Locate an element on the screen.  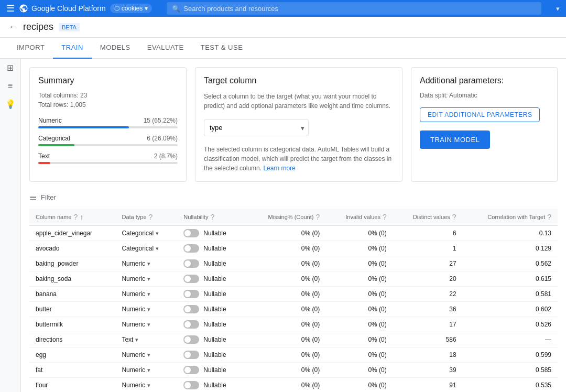
cell-missing-0: 0% (0) is located at coordinates (286, 234).